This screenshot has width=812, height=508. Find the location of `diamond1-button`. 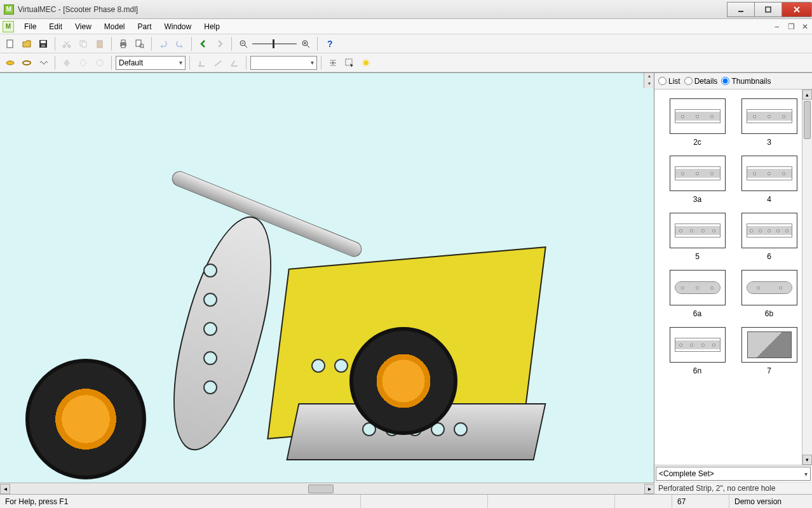

diamond1-button is located at coordinates (67, 63).